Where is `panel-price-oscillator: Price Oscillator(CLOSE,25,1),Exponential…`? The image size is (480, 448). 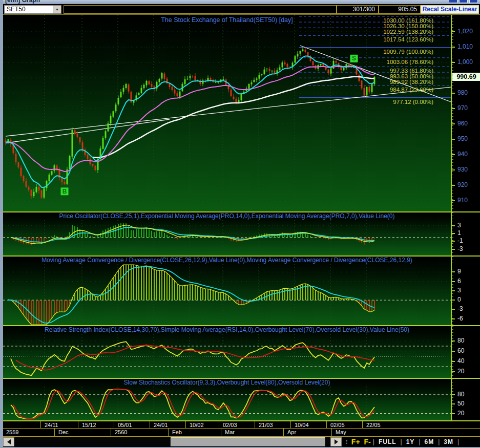 panel-price-oscillator: Price Oscillator(CLOSE,25,1),Exponential… is located at coordinates (242, 233).